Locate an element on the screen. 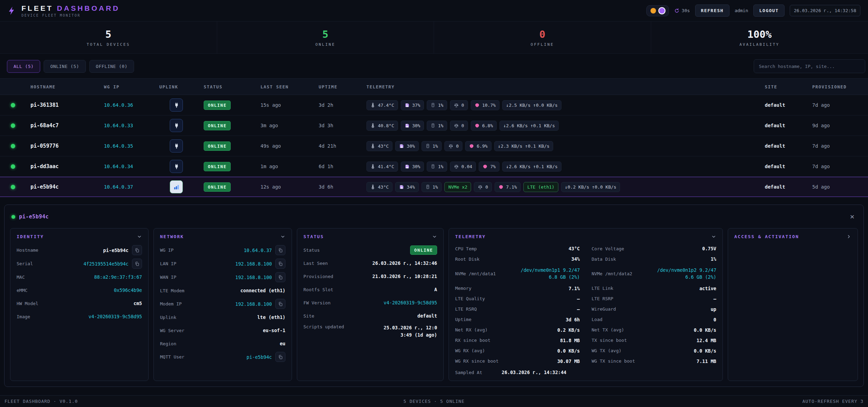 This screenshot has width=868, height=407. last-seen-cell: 1m ago is located at coordinates (290, 166).